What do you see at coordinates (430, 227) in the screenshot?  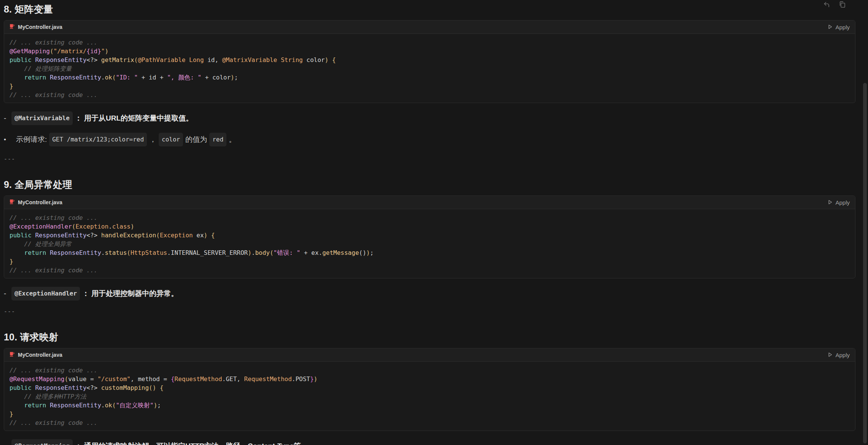 I see `code-line: @ExceptionHandler(Exception.class)` at bounding box center [430, 227].